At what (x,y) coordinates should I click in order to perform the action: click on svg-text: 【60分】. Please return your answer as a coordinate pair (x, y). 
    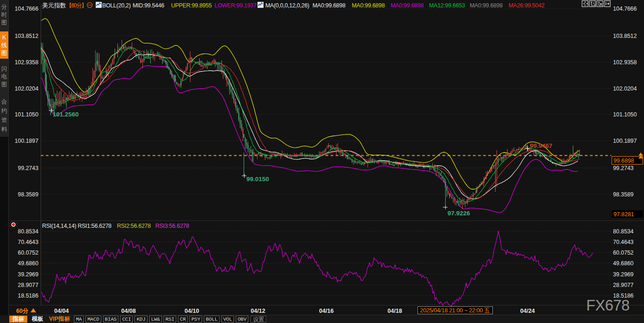
    Looking at the image, I should click on (76, 6).